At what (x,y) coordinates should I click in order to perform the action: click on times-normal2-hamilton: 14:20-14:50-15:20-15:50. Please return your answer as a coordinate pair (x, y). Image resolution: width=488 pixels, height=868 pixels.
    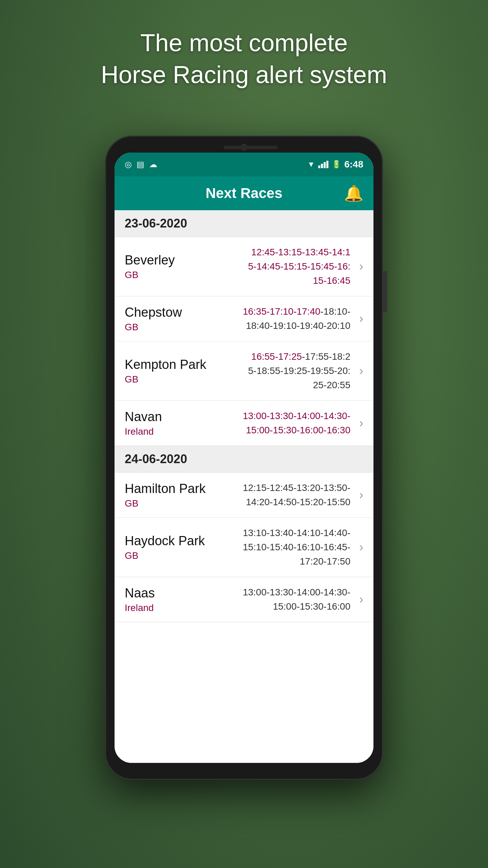
    Looking at the image, I should click on (298, 502).